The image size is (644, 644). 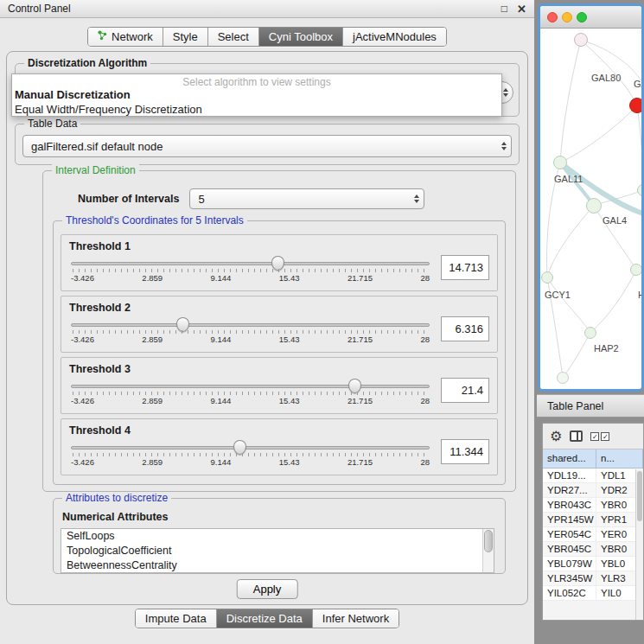 I want to click on tick-label: 2.859, so click(x=152, y=401).